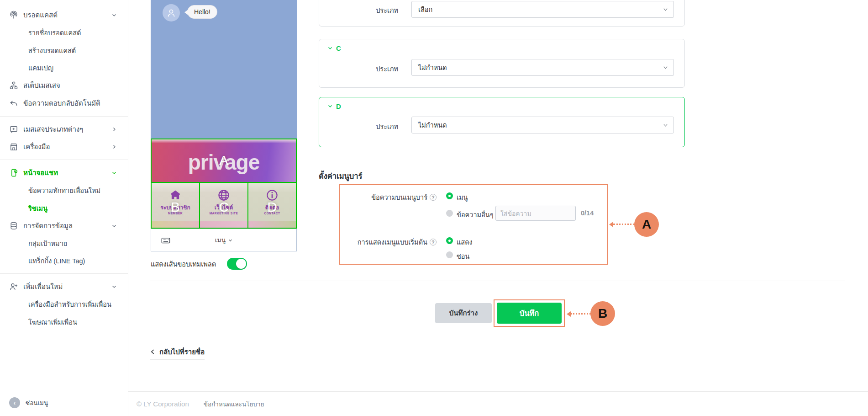 The image size is (868, 416). Describe the element at coordinates (64, 322) in the screenshot. I see `sidebar-item-friend-ads: โฆษณาเพิ่มเพื่อน` at that location.